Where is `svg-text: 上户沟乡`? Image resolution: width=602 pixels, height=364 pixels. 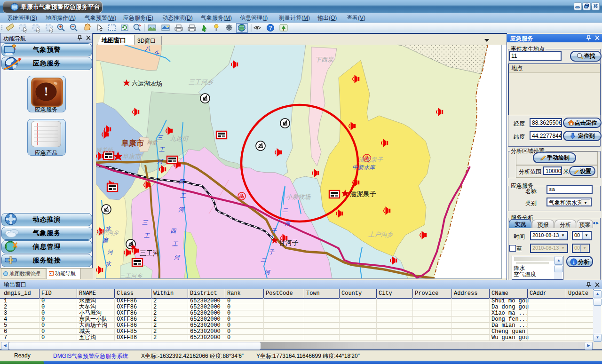 svg-text: 上户沟乡 is located at coordinates (381, 234).